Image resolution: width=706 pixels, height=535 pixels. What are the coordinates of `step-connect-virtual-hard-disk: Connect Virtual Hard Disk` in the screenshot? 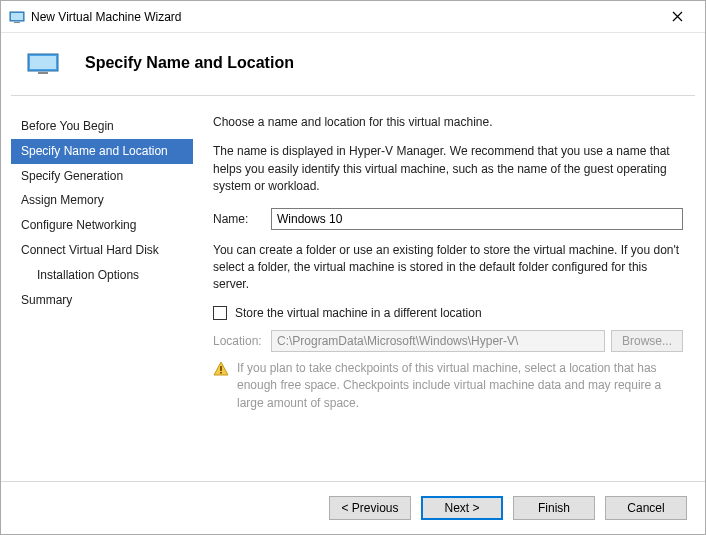 It's located at (102, 250).